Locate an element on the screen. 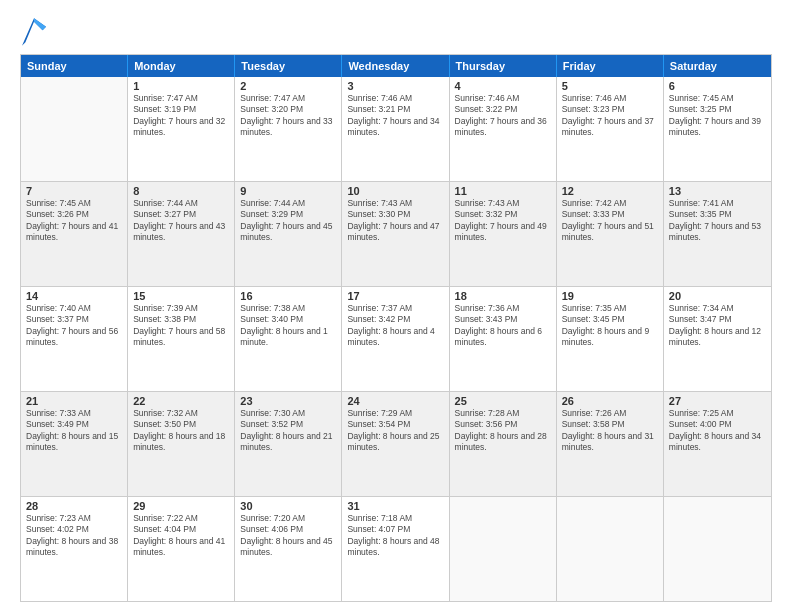 This screenshot has height=612, width=792. cal-cell-4-3: 31Sunrise: 7:18 AM Sunset: 4:07 PM Dayli… is located at coordinates (396, 549).